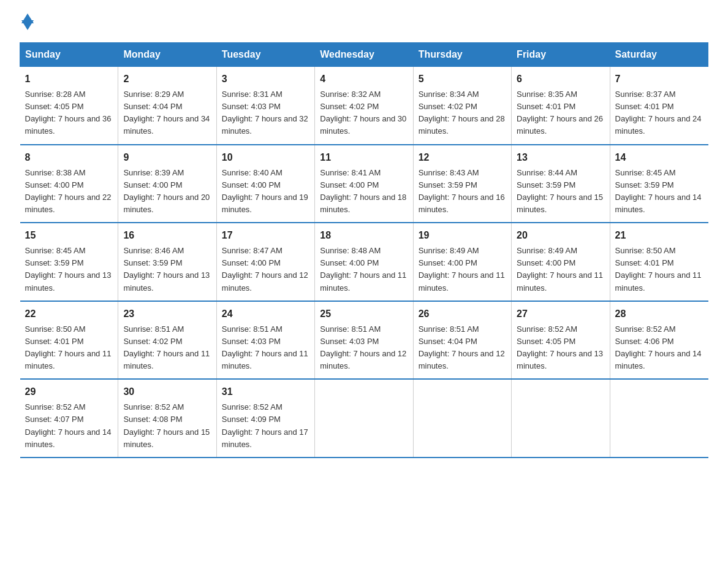  What do you see at coordinates (658, 191) in the screenshot?
I see `day-info: Sunrise: 8:45 AMSunset: 3:59 PMDaylight:…` at bounding box center [658, 191].